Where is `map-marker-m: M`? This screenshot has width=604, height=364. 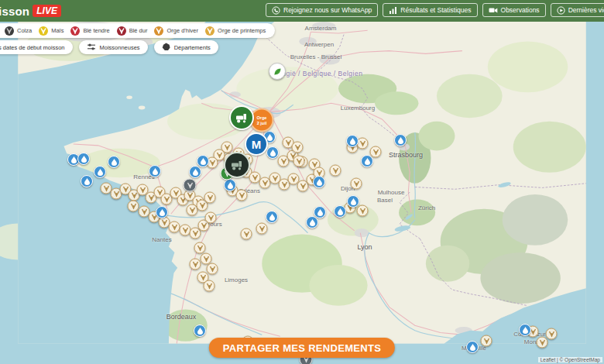 map-marker-m: M is located at coordinates (256, 144).